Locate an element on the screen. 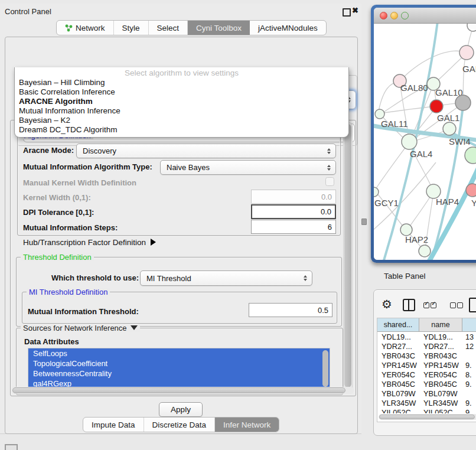 The height and width of the screenshot is (450, 476). mi-algorithm-type-select: Naive Bayes is located at coordinates (248, 168).